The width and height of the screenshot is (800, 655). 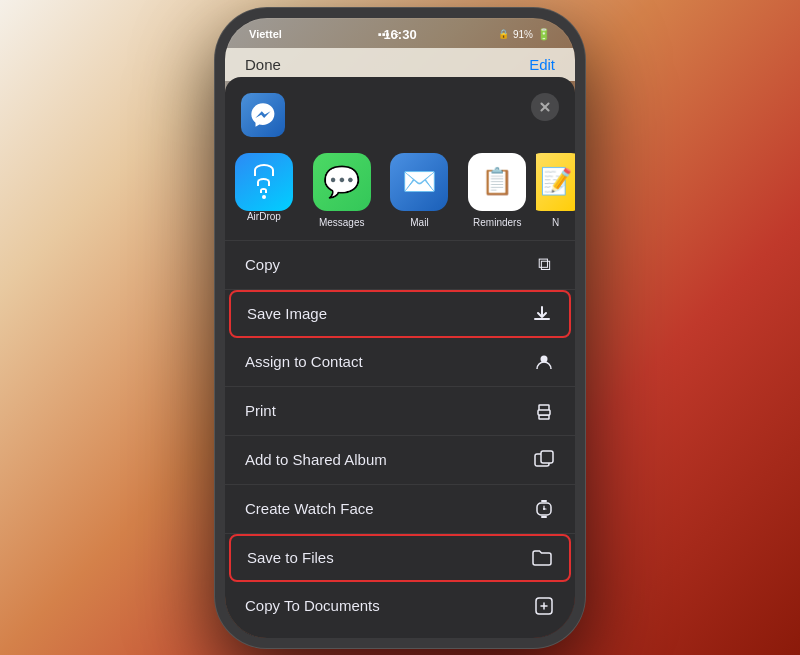 What do you see at coordinates (497, 182) in the screenshot?
I see `reminders-emoji: 📋` at bounding box center [497, 182].